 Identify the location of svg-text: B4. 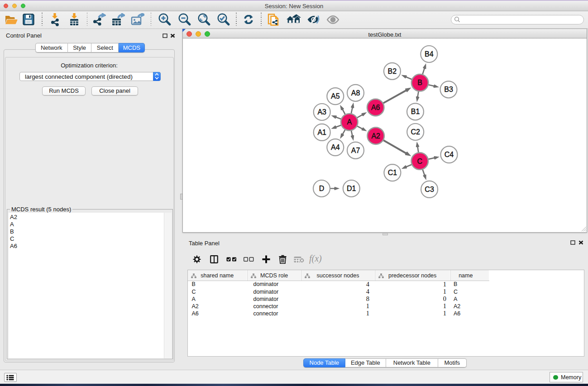
(429, 54).